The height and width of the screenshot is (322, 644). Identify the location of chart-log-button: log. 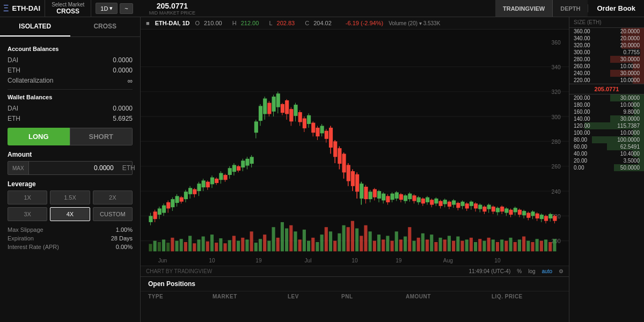
(531, 272).